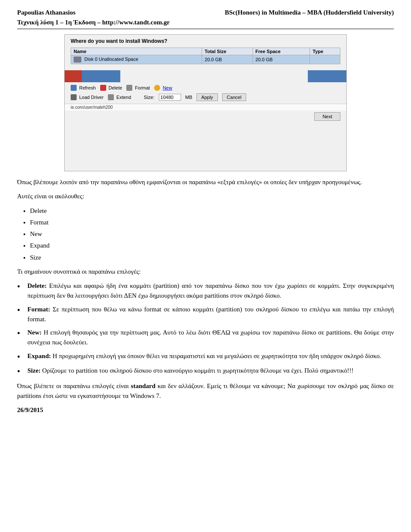 This screenshot has width=411, height=532. What do you see at coordinates (228, 51) in the screenshot?
I see `col-total-size: Total Size` at bounding box center [228, 51].